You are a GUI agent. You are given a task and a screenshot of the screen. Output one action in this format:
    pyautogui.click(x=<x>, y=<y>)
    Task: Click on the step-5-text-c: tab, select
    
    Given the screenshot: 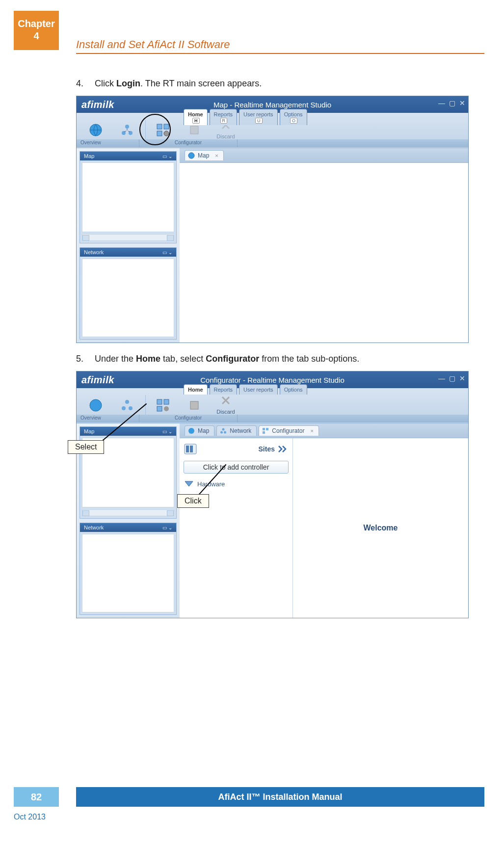 What is the action you would take?
    pyautogui.click(x=183, y=359)
    